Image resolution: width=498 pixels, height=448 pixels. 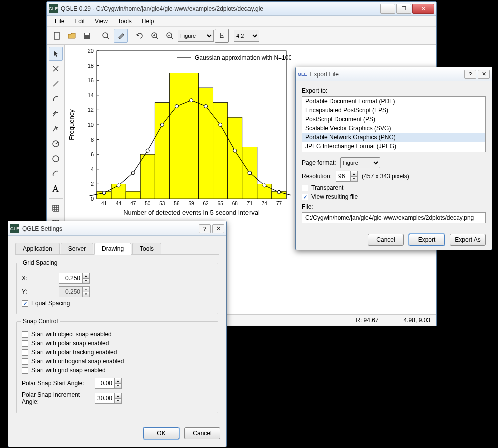 I want to click on svg-text:Gaussian approximation with N=: Gaussian approximation with N=100, so click(x=243, y=58).